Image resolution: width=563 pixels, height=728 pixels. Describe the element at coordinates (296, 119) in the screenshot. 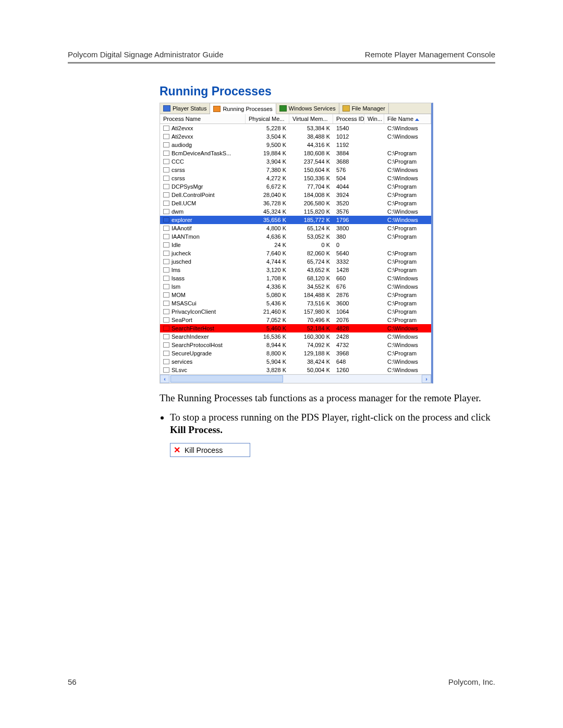

I see `column-headers: Process NamePhysical Me...Virtual Mem...…` at that location.